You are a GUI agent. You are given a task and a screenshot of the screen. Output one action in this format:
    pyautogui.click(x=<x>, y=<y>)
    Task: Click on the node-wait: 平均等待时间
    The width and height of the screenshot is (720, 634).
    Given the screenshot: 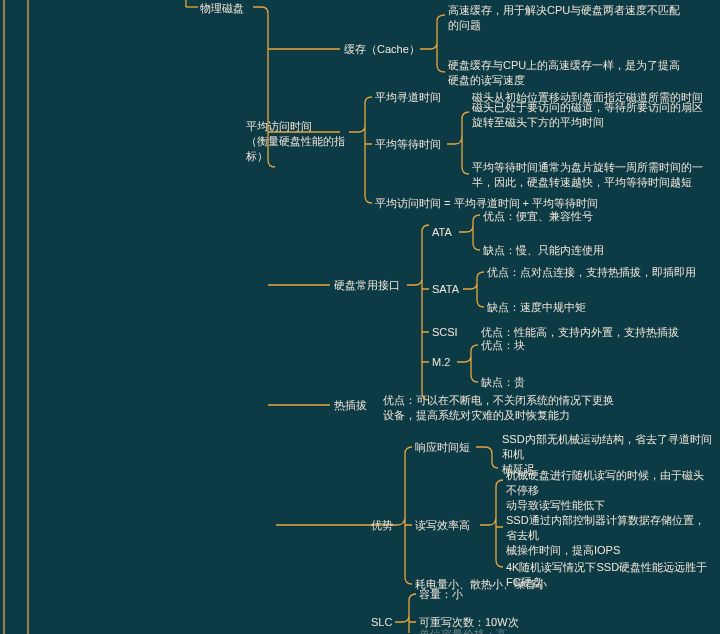 What is the action you would take?
    pyautogui.click(x=408, y=144)
    